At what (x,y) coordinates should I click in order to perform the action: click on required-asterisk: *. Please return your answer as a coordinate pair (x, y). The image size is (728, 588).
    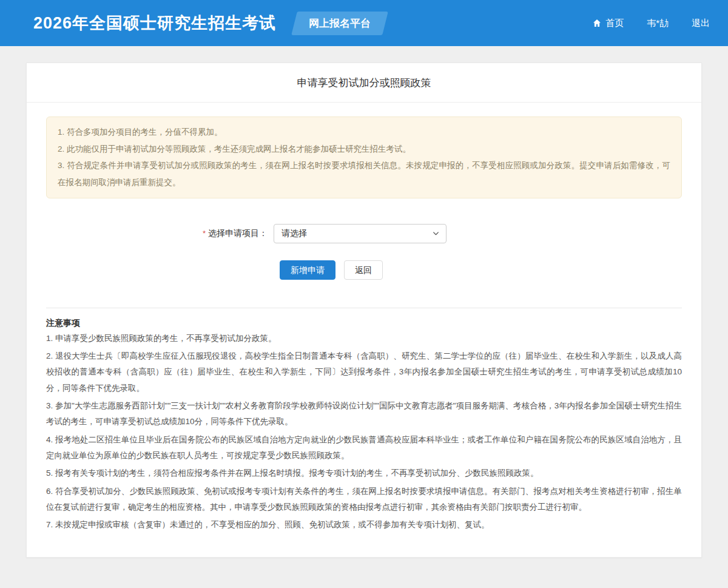
    Looking at the image, I should click on (204, 233).